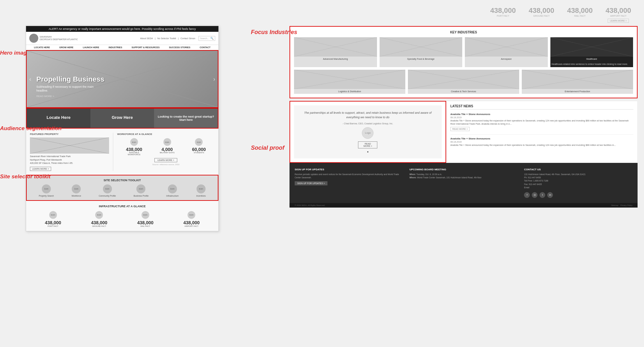 The width and height of the screenshot is (644, 347). Describe the element at coordinates (577, 91) in the screenshot. I see `industry-label-entertainment: Entertainment Production` at that location.